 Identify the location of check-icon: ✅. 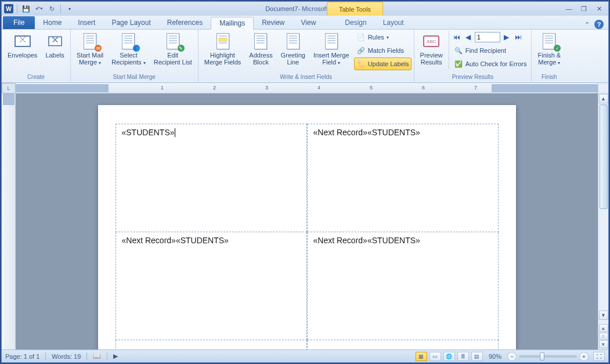
(459, 64).